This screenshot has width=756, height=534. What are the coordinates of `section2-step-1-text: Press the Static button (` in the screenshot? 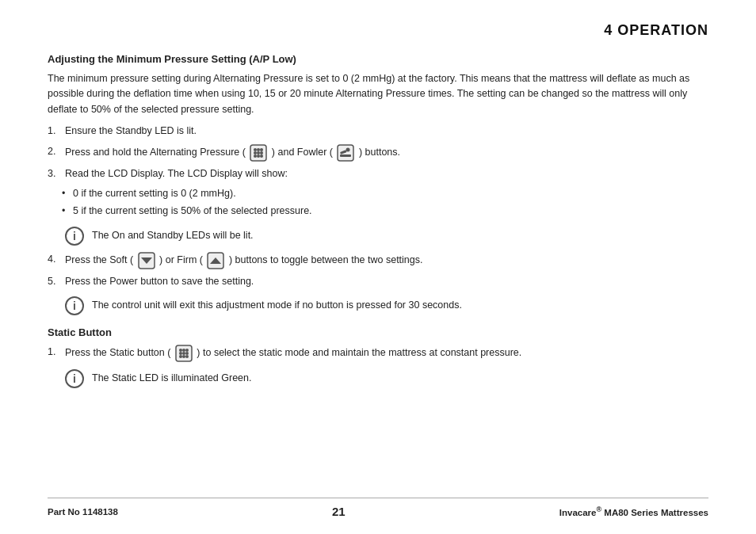 It's located at (387, 353).